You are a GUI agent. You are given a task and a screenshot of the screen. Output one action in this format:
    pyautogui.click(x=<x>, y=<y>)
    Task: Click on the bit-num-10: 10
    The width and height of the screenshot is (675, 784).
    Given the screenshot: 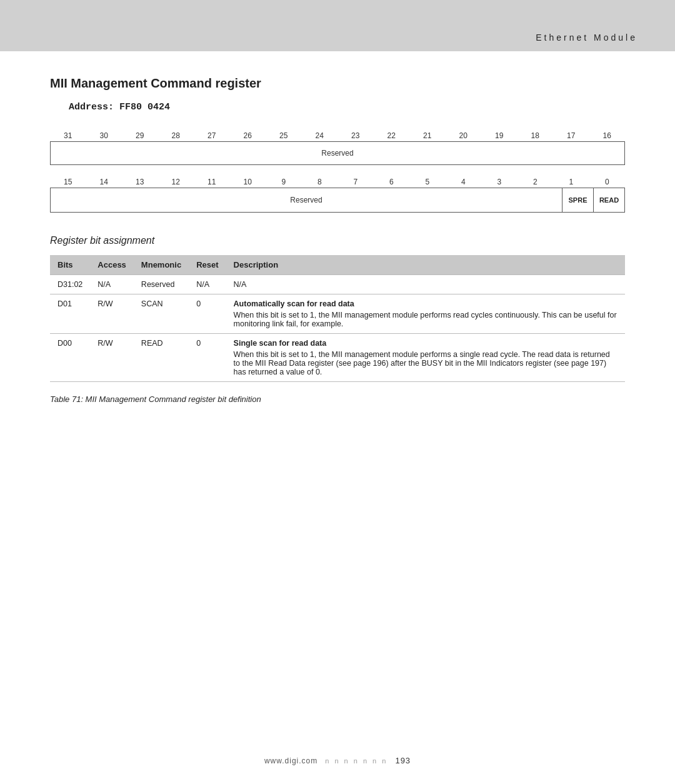 What is the action you would take?
    pyautogui.click(x=248, y=182)
    